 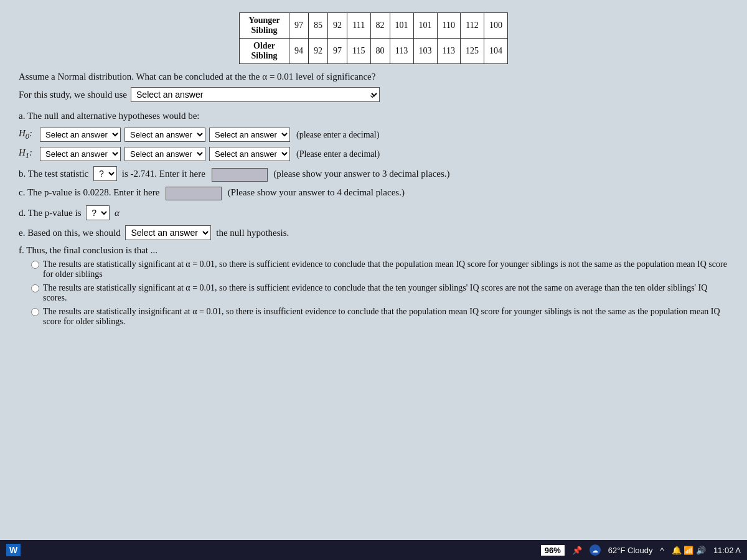 I want to click on younger-val-3: 92, so click(x=337, y=26).